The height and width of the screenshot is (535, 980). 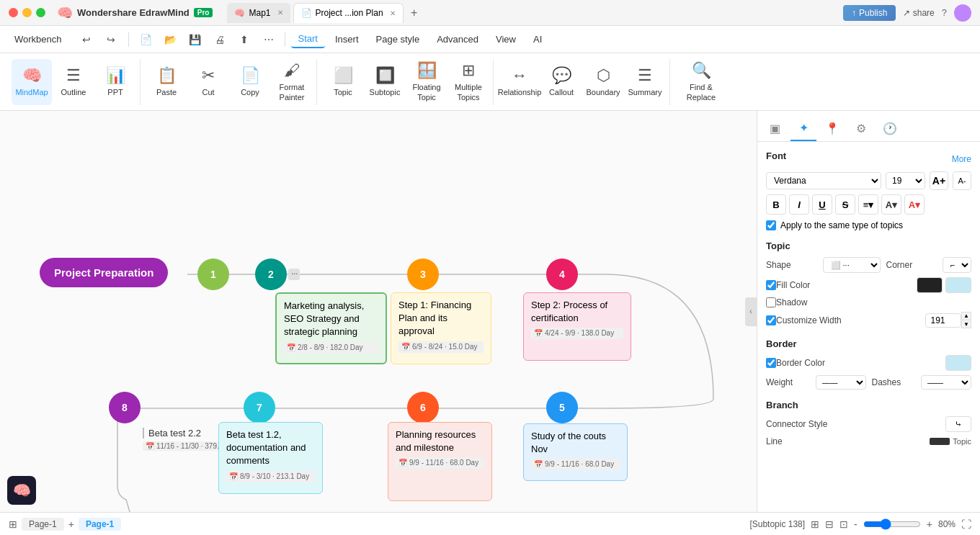 What do you see at coordinates (213, 274) in the screenshot?
I see `node-1: 1` at bounding box center [213, 274].